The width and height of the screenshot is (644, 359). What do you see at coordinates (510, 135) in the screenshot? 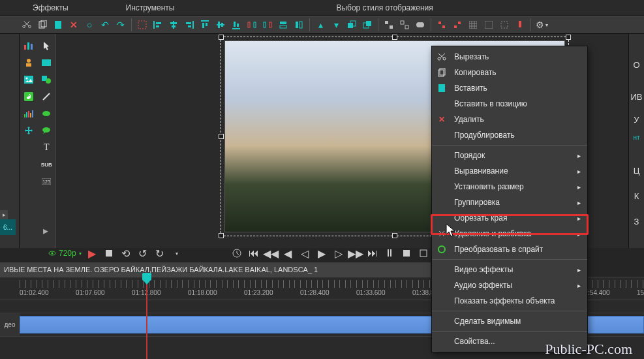
I see `ctx-duplicate: Продублировать` at bounding box center [510, 135].